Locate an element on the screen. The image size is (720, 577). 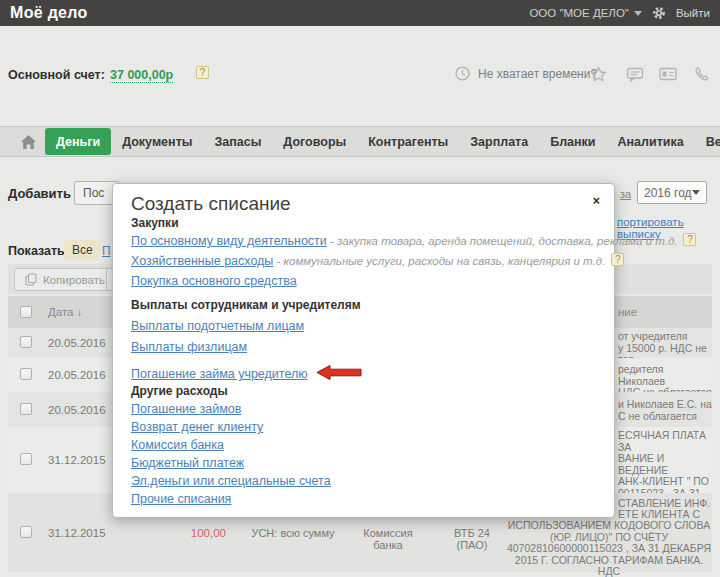
filter-receipts-link: П is located at coordinates (106, 251).